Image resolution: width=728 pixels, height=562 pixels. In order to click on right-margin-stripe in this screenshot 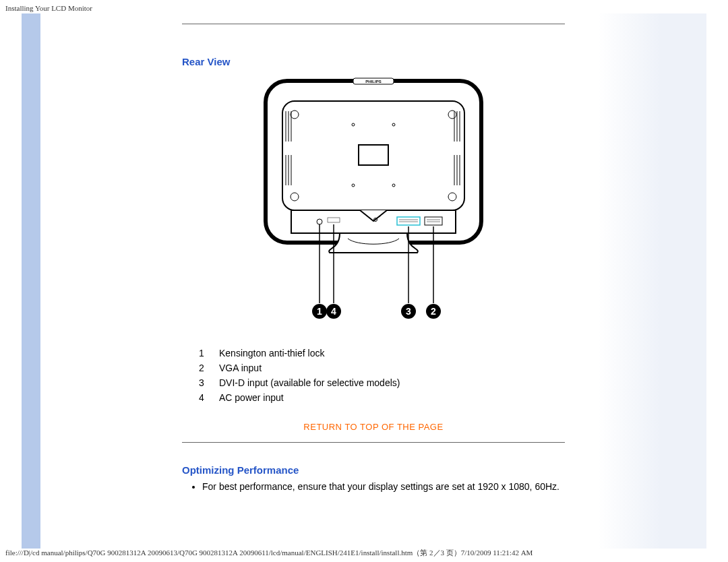, I will do `click(649, 281)`.